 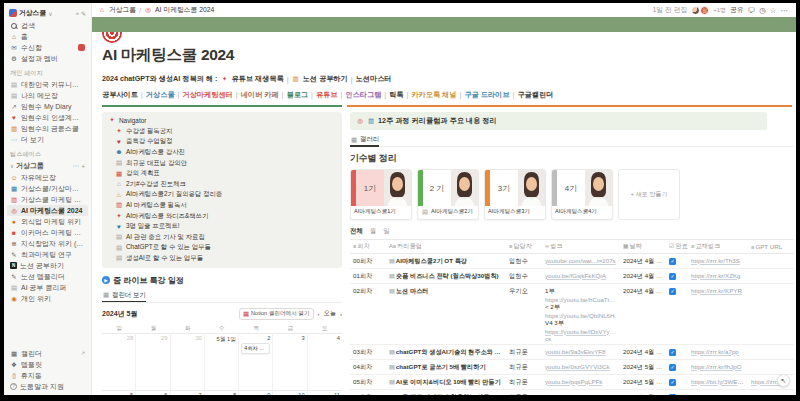 I want to click on calendar-day-cell: 3, so click(x=290, y=362).